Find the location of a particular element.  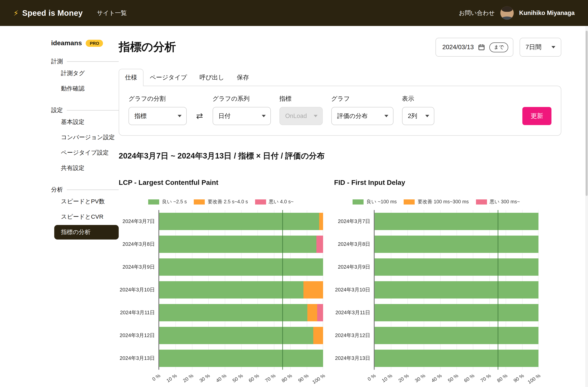

legend-item: 悪い 300 ms~ is located at coordinates (498, 202).